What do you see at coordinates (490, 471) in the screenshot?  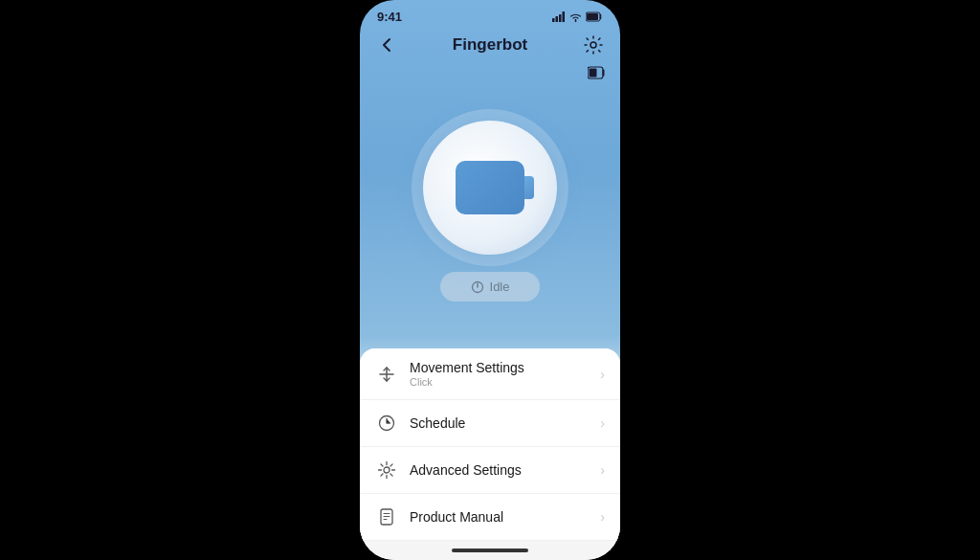 I see `menu-item-advanced-settings: Advanced Settings ›` at bounding box center [490, 471].